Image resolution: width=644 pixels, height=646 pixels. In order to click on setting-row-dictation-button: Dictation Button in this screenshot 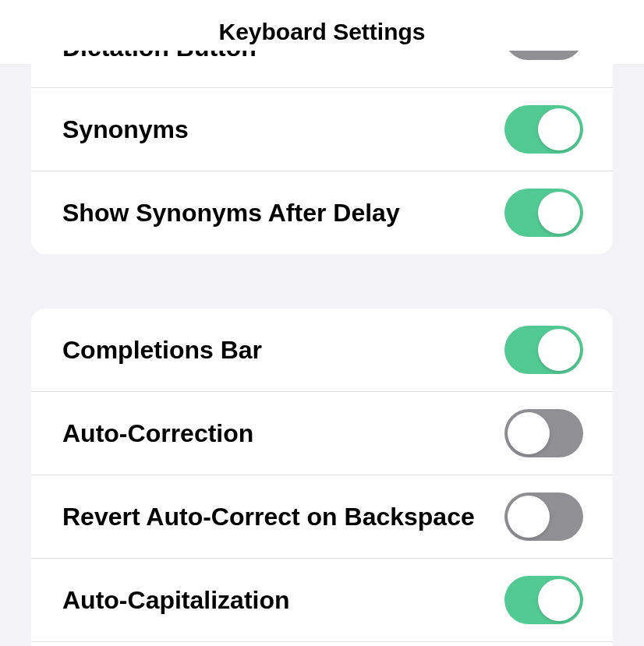, I will do `click(322, 69)`.